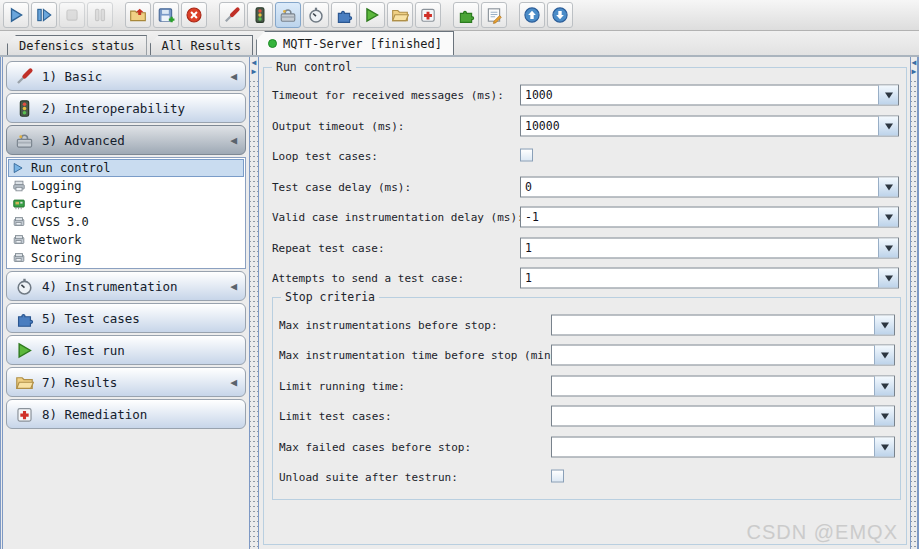 This screenshot has width=919, height=549. What do you see at coordinates (588, 356) in the screenshot?
I see `form-row: Max instrumentation time before stop (mi…` at bounding box center [588, 356].